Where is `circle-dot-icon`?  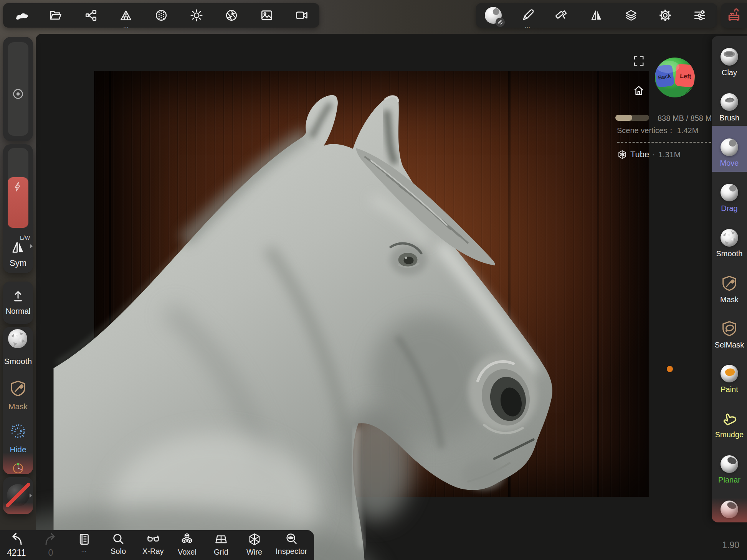
circle-dot-icon is located at coordinates (18, 94).